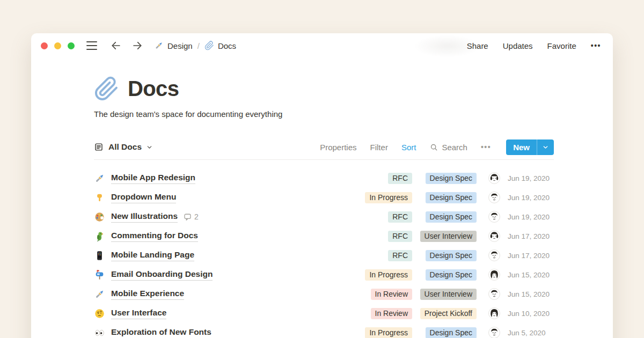 This screenshot has height=338, width=644. I want to click on doc-title-link: Commenting for Docs, so click(155, 236).